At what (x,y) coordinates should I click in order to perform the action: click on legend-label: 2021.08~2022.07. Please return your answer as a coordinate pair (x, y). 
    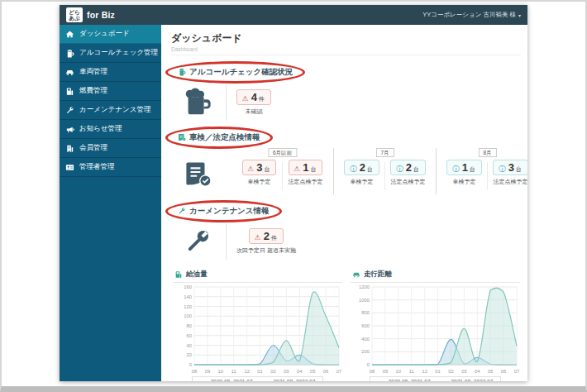
    Looking at the image, I should click on (294, 380).